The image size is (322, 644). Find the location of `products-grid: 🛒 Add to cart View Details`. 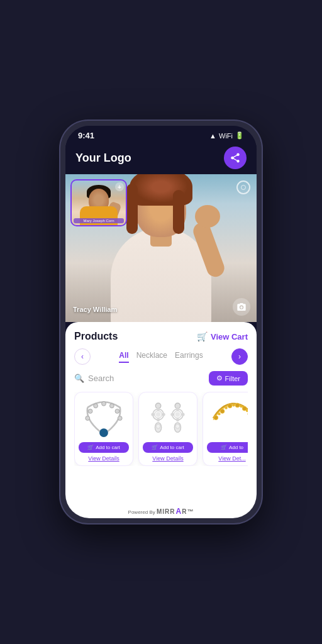

products-grid: 🛒 Add to cart View Details is located at coordinates (161, 429).